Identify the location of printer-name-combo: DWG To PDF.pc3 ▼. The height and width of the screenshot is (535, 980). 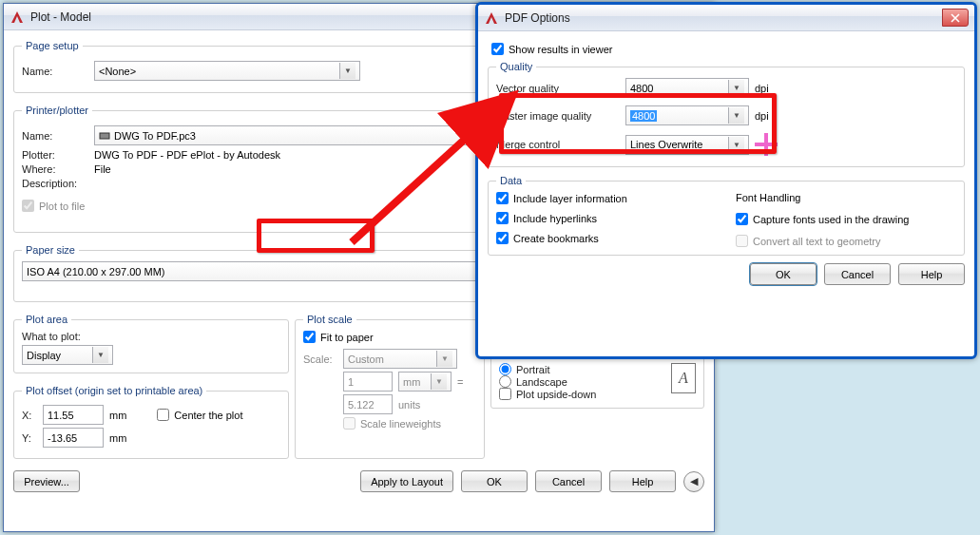
(310, 135).